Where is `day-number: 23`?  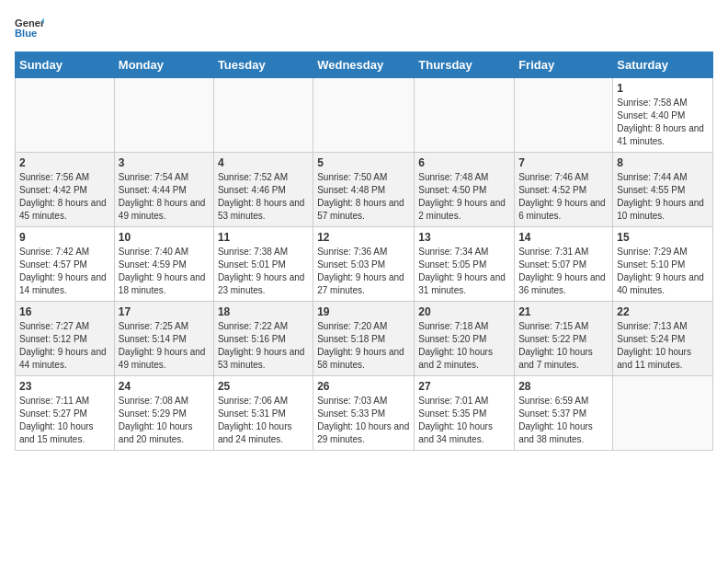
day-number: 23 is located at coordinates (64, 386).